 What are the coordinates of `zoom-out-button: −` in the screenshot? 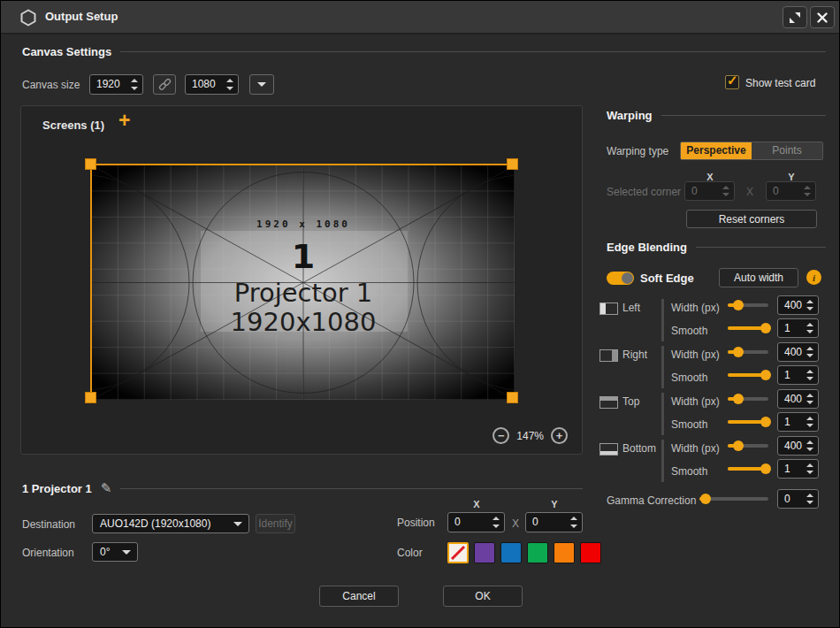 It's located at (500, 435).